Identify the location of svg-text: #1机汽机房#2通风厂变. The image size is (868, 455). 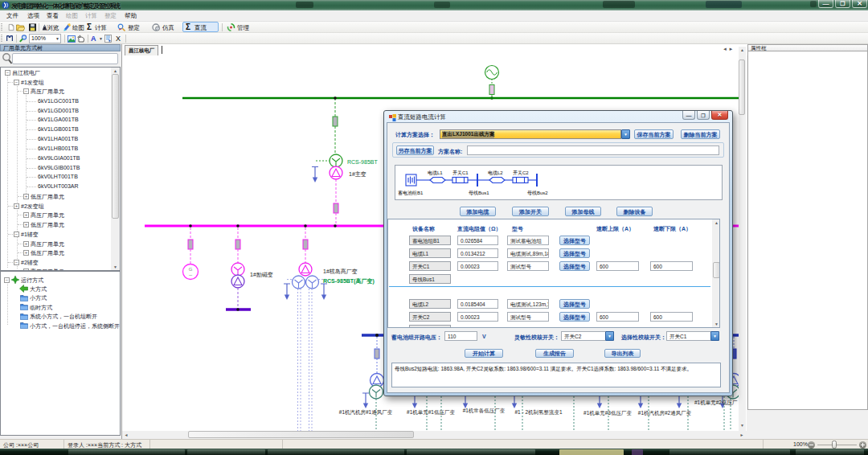
(665, 413).